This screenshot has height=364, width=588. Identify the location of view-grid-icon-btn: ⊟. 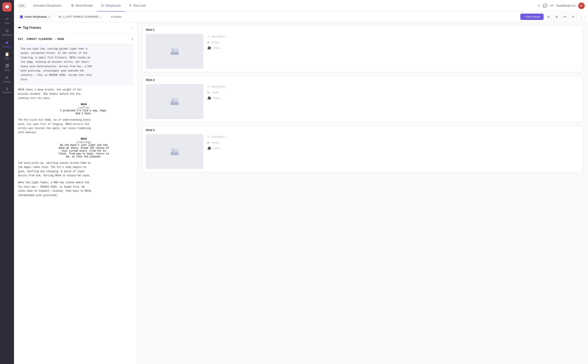
(548, 17).